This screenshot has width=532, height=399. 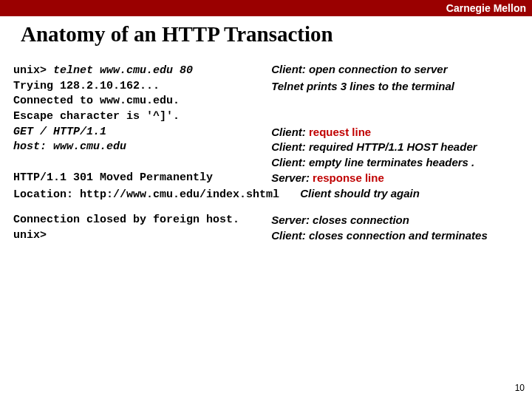 What do you see at coordinates (520, 388) in the screenshot?
I see `page-number: 10` at bounding box center [520, 388].